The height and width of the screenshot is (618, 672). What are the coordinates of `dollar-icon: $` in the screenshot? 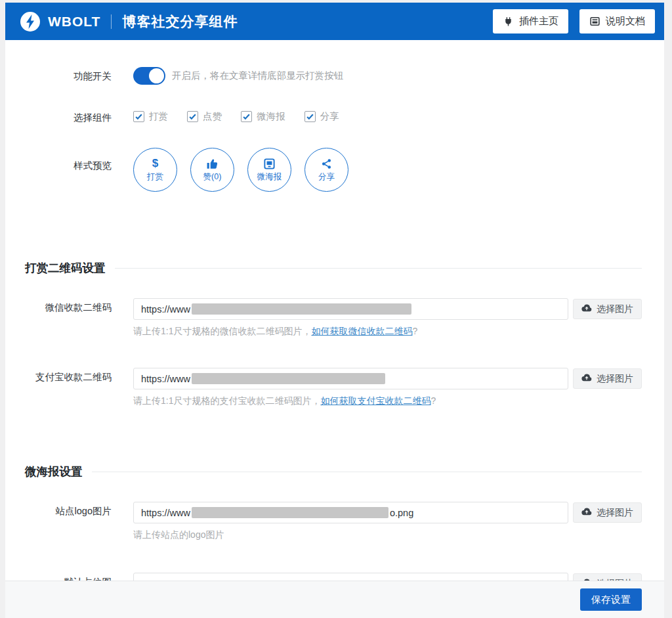 It's located at (155, 164).